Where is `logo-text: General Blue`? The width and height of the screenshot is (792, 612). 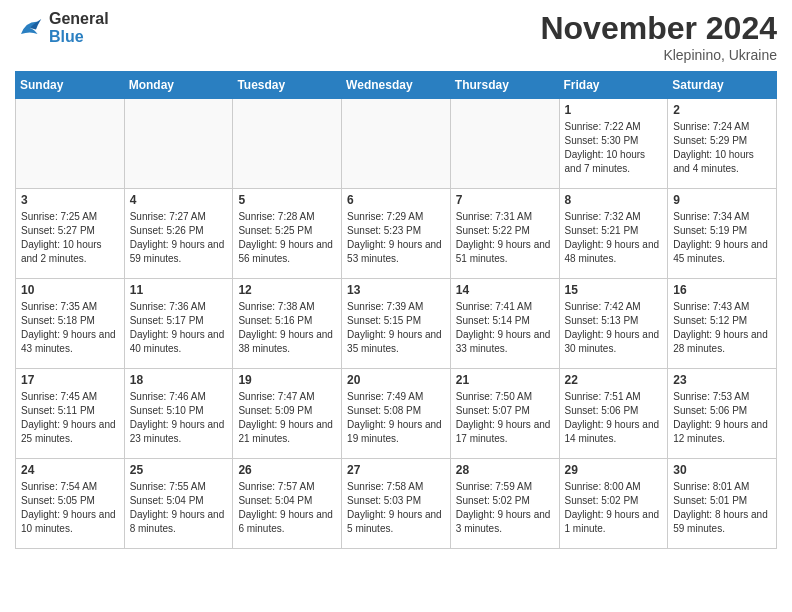
logo-text: General Blue is located at coordinates (79, 28).